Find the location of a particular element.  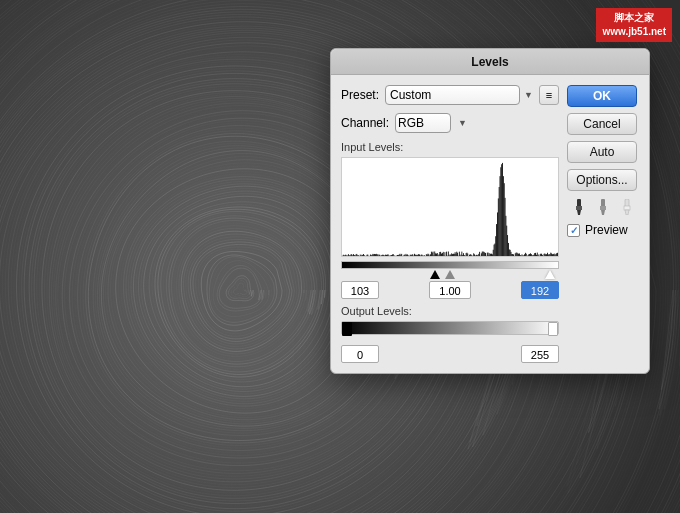

preset-options-button: ≡ is located at coordinates (549, 95).